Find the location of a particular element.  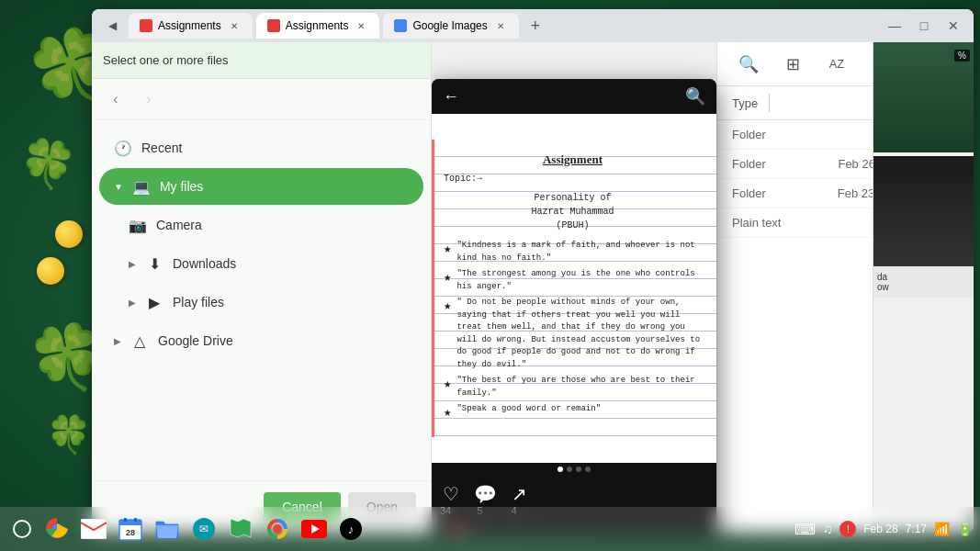

new-tab-button: + is located at coordinates (535, 26).